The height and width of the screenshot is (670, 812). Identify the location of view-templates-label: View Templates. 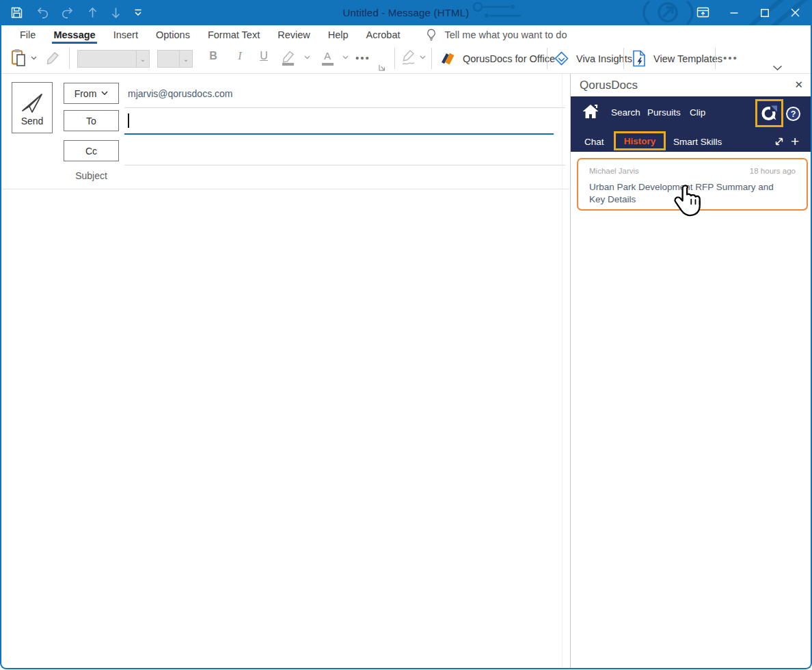
(688, 59).